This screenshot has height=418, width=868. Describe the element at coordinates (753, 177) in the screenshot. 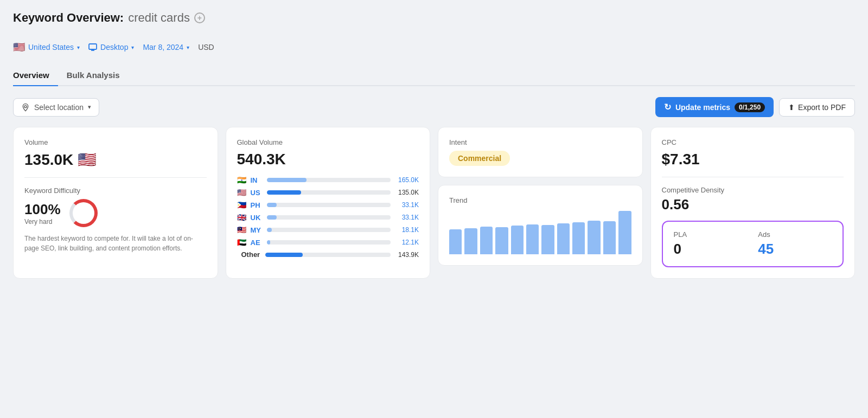

I see `divider` at that location.